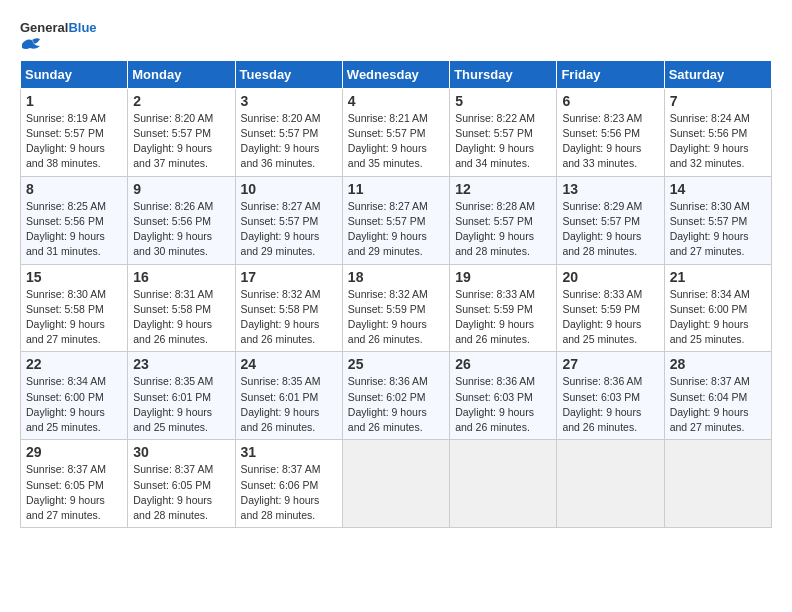 Image resolution: width=792 pixels, height=612 pixels. I want to click on day-cell: 11 Sunrise: 8:27 AMSunset: 5:57 PMDaylig…, so click(396, 220).